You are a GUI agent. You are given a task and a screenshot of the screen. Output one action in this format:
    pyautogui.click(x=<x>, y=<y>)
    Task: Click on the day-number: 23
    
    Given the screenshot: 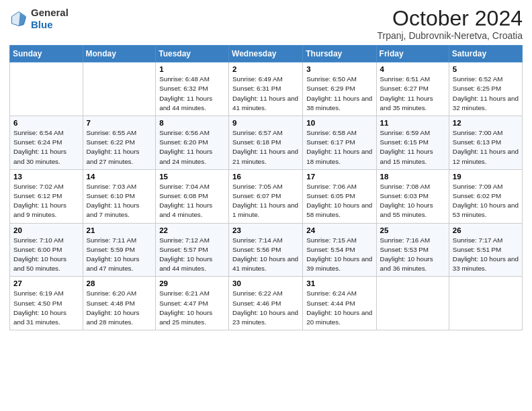 What is the action you would take?
    pyautogui.click(x=266, y=230)
    